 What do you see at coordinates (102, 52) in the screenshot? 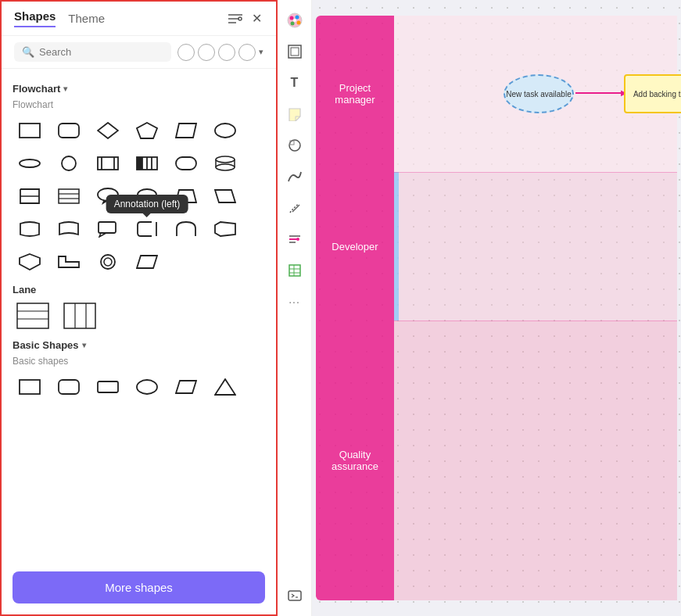
I see `search-input` at bounding box center [102, 52].